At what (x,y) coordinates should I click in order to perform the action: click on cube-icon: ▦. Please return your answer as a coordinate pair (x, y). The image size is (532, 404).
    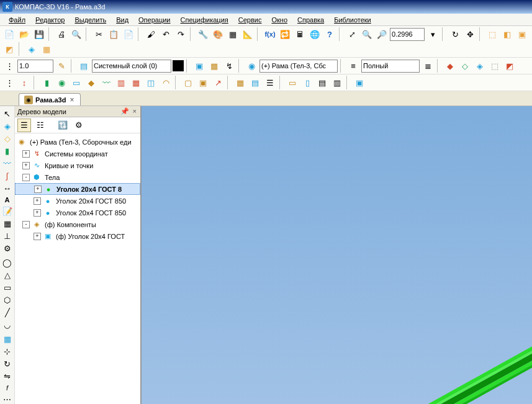
    Looking at the image, I should click on (233, 34).